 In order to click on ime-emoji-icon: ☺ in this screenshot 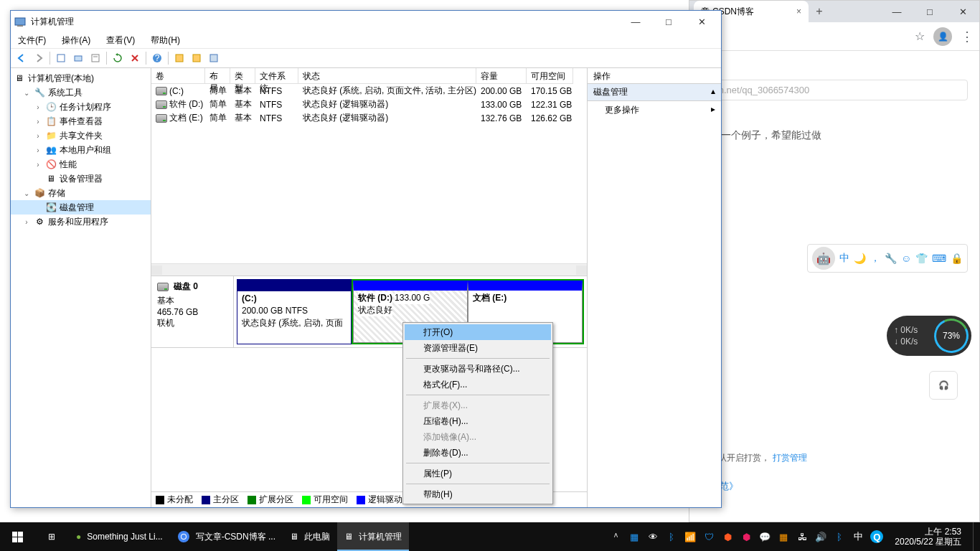, I will do `click(906, 258)`.